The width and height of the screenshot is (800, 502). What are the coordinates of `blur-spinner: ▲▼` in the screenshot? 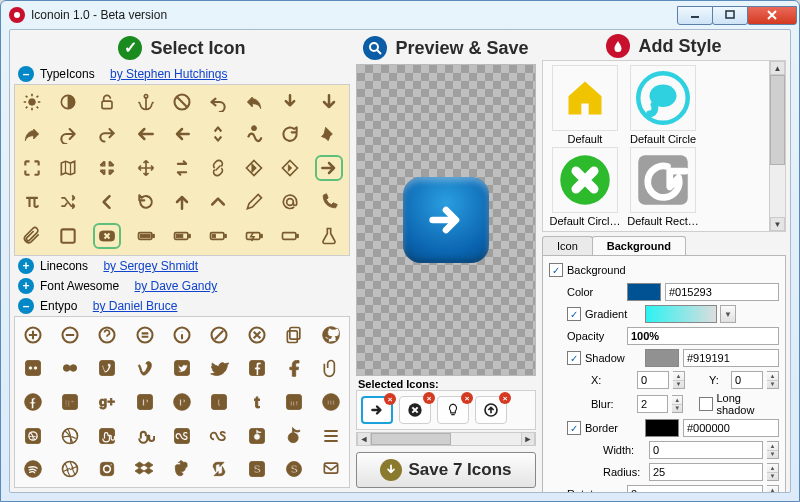 It's located at (678, 404).